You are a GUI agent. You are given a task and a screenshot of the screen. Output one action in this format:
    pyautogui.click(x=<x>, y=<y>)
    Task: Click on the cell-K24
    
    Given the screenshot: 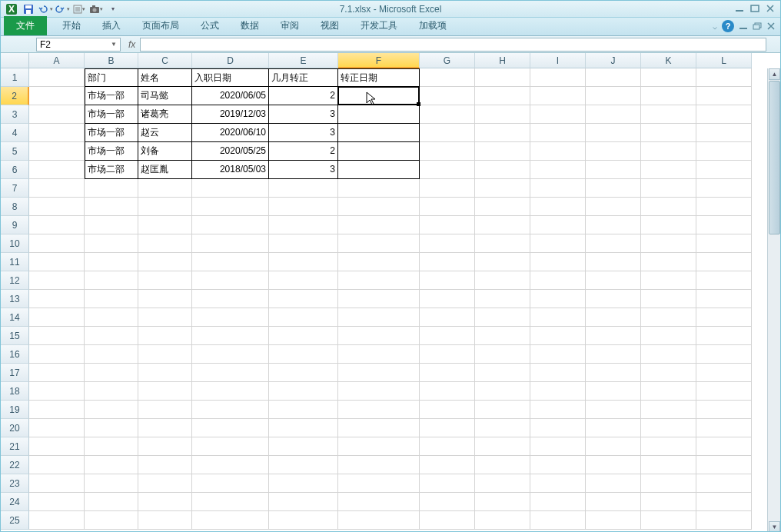 What is the action you would take?
    pyautogui.click(x=669, y=502)
    